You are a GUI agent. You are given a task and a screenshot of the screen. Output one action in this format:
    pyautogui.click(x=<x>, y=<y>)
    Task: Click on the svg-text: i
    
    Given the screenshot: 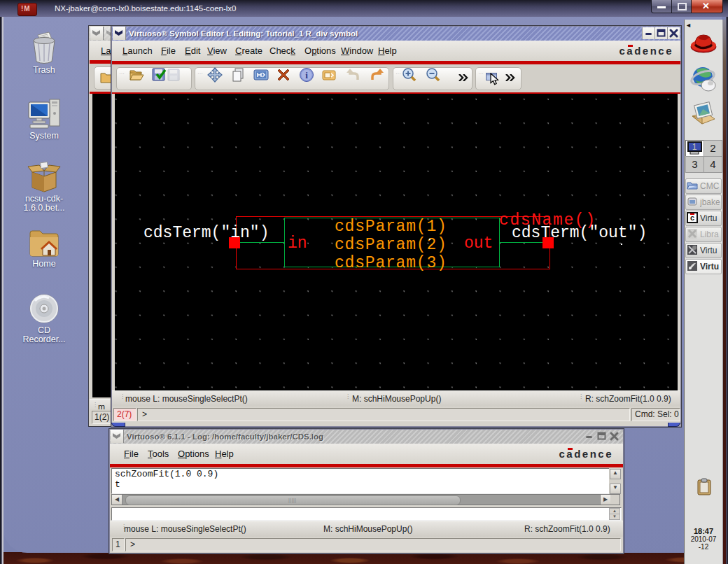 What is the action you would take?
    pyautogui.click(x=307, y=76)
    